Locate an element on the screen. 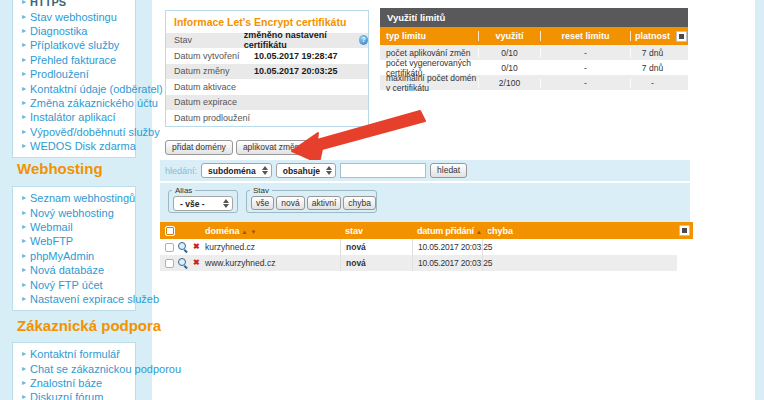 The image size is (764, 400). sidebar-item-chat-podpora: ▸Chat se zákaznickou podporou is located at coordinates (78, 368).